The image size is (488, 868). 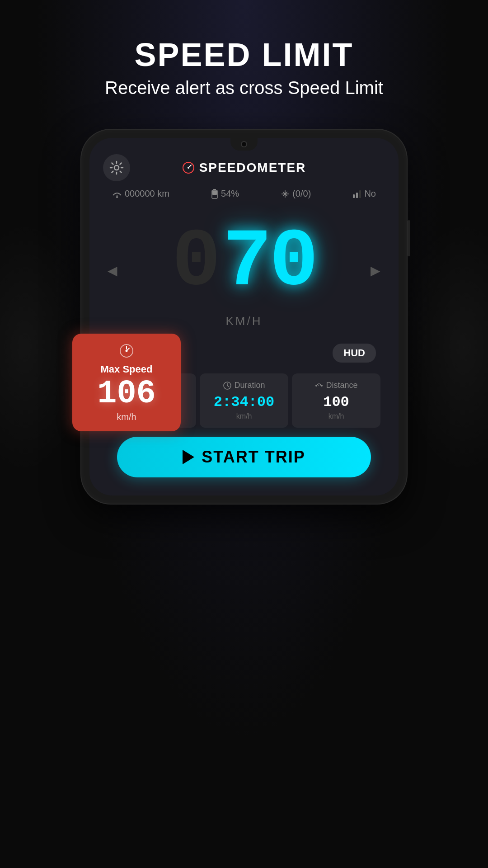 What do you see at coordinates (244, 67) in the screenshot?
I see `header-section: SPEED LIMIT Receive alert as cross Speed…` at bounding box center [244, 67].